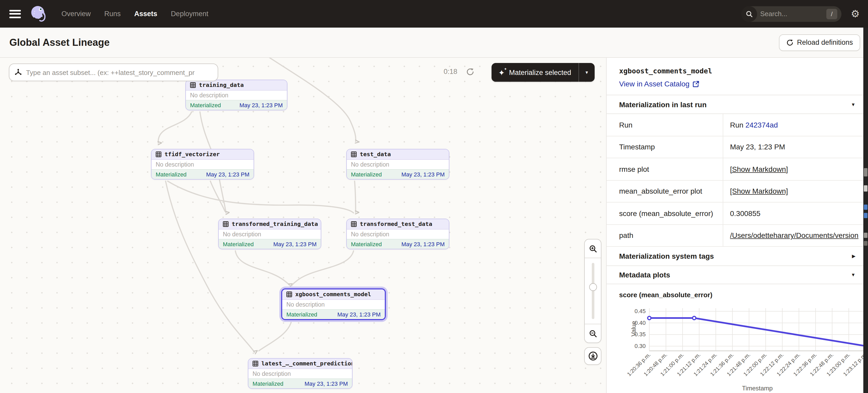 This screenshot has width=868, height=393. What do you see at coordinates (737, 181) in the screenshot?
I see `materialization-metadata-table: Run Run 242374ad Timestamp May 23, 1:23 …` at bounding box center [737, 181].